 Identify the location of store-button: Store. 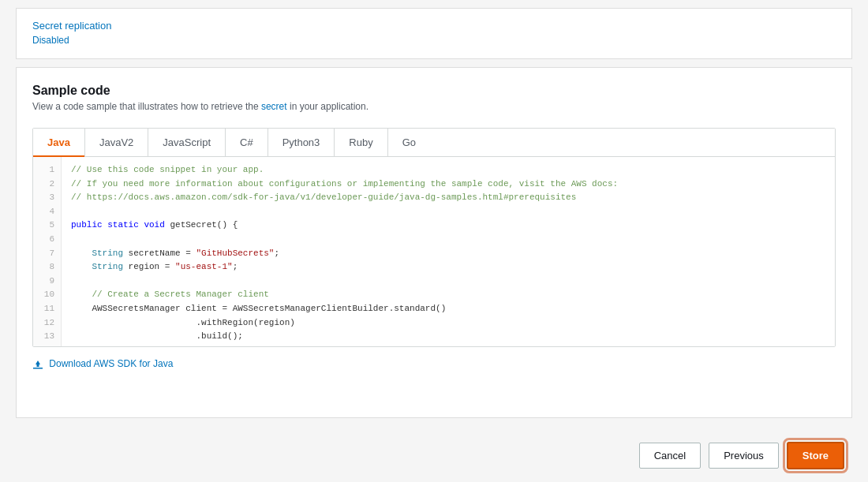
(816, 456).